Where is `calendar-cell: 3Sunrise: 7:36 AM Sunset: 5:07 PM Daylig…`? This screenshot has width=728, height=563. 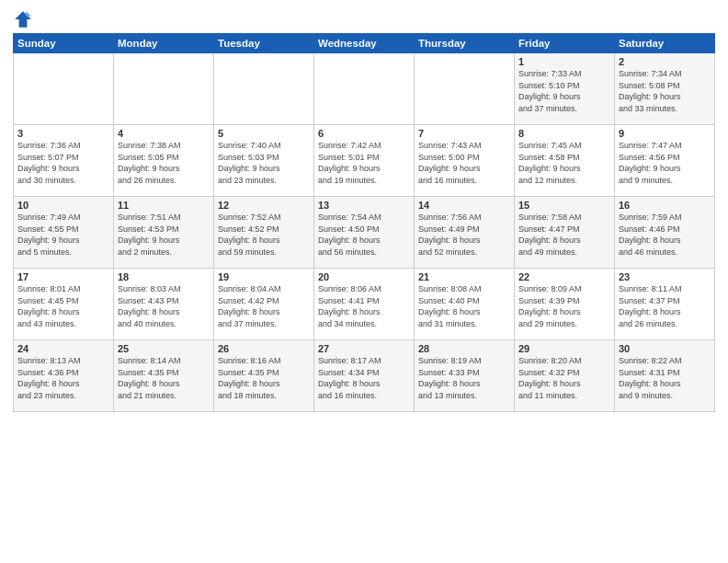 calendar-cell: 3Sunrise: 7:36 AM Sunset: 5:07 PM Daylig… is located at coordinates (64, 161).